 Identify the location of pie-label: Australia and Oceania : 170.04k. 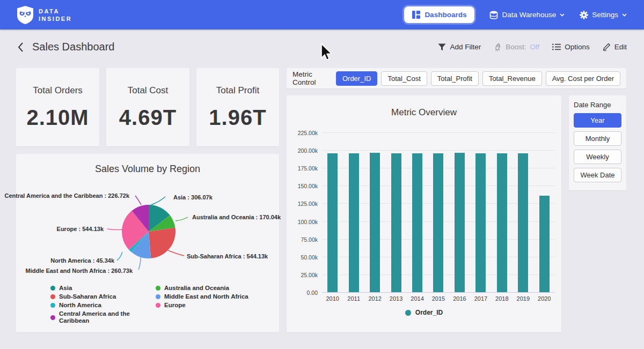
(236, 217).